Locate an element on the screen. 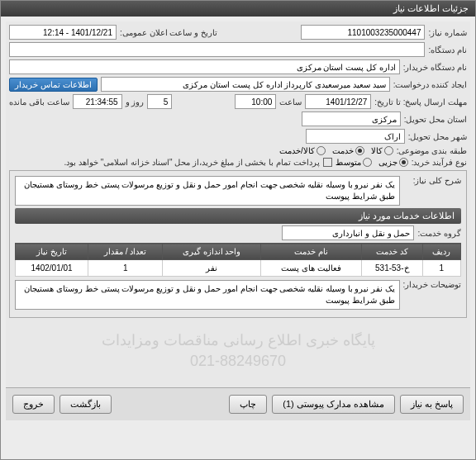 This screenshot has height=460, width=476. remain-time-field: 21:34:55 is located at coordinates (98, 102).